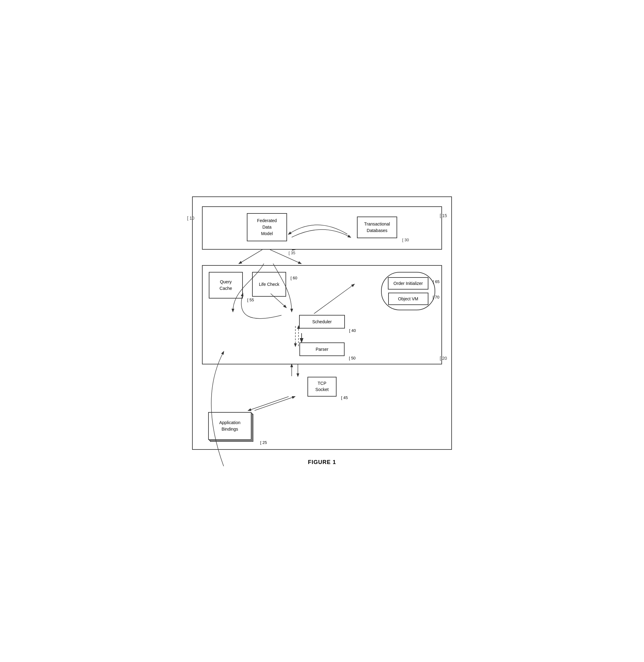 The height and width of the screenshot is (662, 644). What do you see at coordinates (443, 358) in the screenshot?
I see `label-20: [ 20` at bounding box center [443, 358].